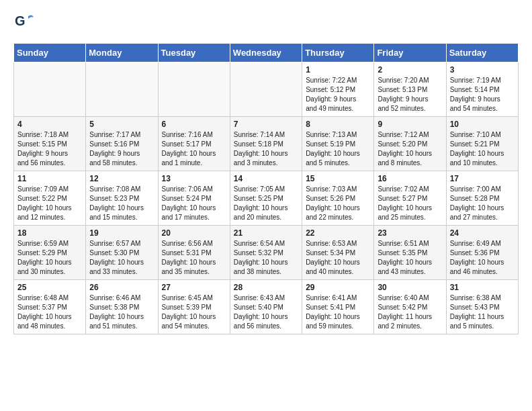  What do you see at coordinates (339, 199) in the screenshot?
I see `calendar-cell: 15Sunrise: 7:03 AM Sunset: 5:26 PM Dayli…` at bounding box center [339, 199].